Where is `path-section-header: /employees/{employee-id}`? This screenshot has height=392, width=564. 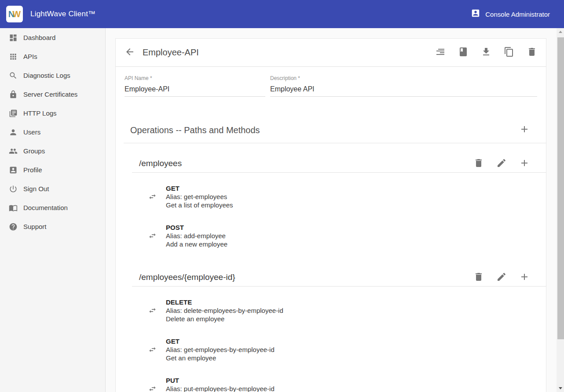 path-section-header: /employees/{employee-id} is located at coordinates (334, 277).